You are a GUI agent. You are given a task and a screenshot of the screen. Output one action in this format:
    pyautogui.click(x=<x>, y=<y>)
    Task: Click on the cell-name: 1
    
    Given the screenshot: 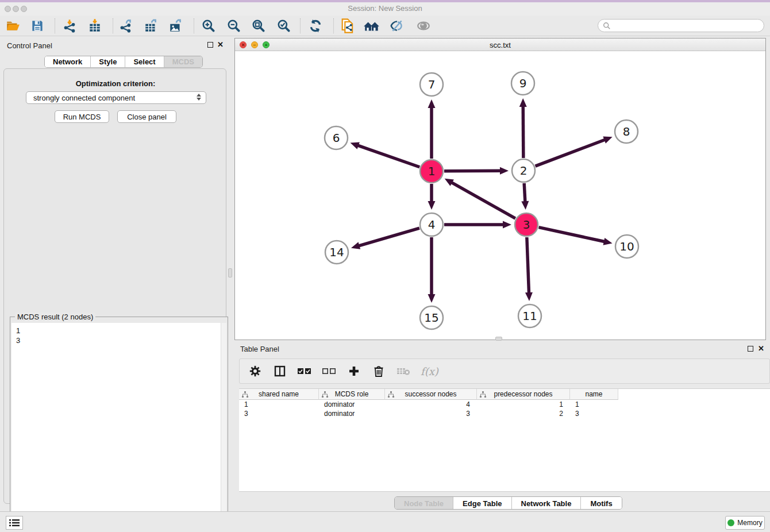 What is the action you would take?
    pyautogui.click(x=594, y=404)
    